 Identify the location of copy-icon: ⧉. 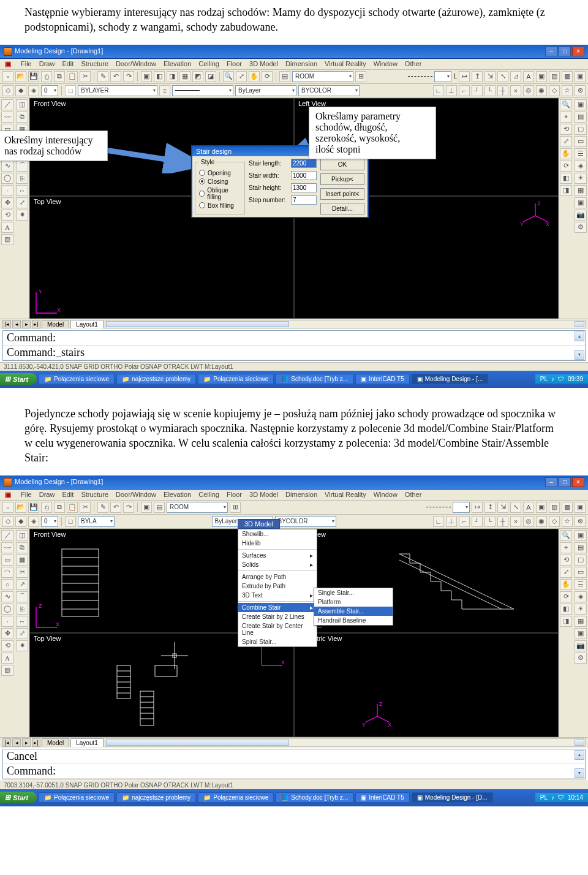
(59, 77).